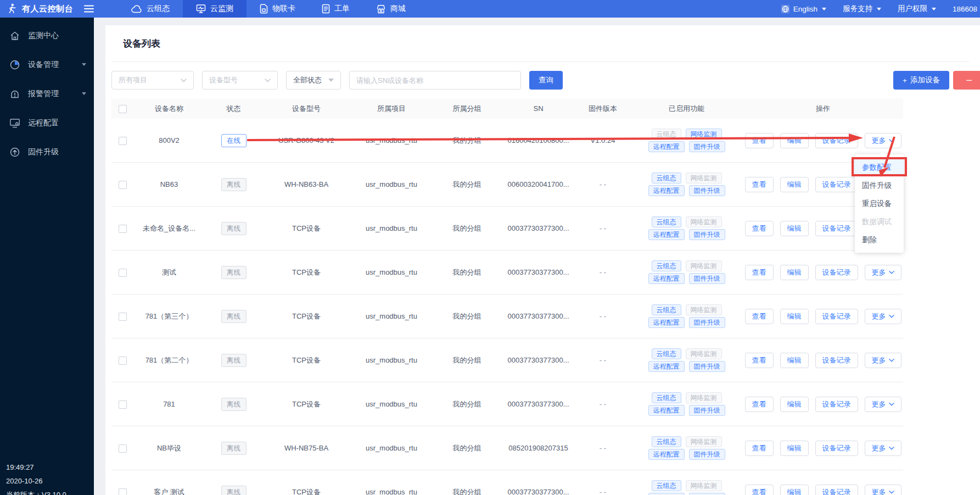  Describe the element at coordinates (38, 9) in the screenshot. I see `brand: 有人云控制台` at that location.